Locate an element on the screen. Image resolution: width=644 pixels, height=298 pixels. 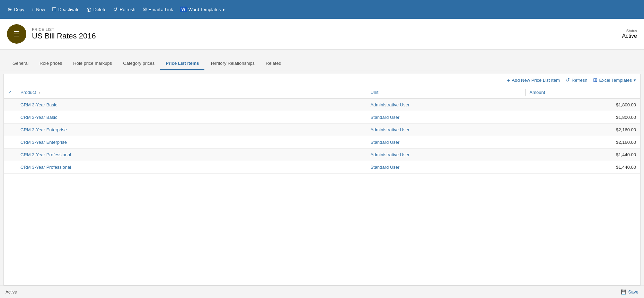
copy-icon: ⊕ is located at coordinates (10, 9).